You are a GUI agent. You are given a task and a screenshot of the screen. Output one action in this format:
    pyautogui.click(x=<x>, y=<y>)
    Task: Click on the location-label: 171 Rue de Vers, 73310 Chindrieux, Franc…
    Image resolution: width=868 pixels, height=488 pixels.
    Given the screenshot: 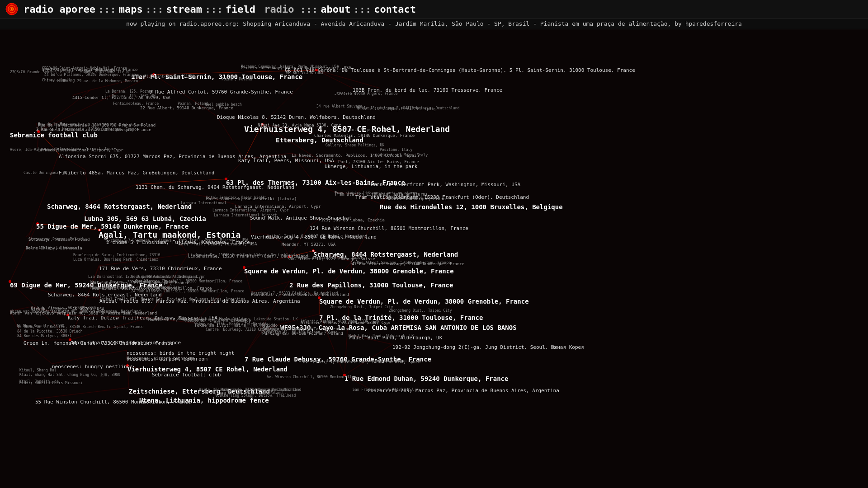 What is the action you would take?
    pyautogui.click(x=160, y=268)
    